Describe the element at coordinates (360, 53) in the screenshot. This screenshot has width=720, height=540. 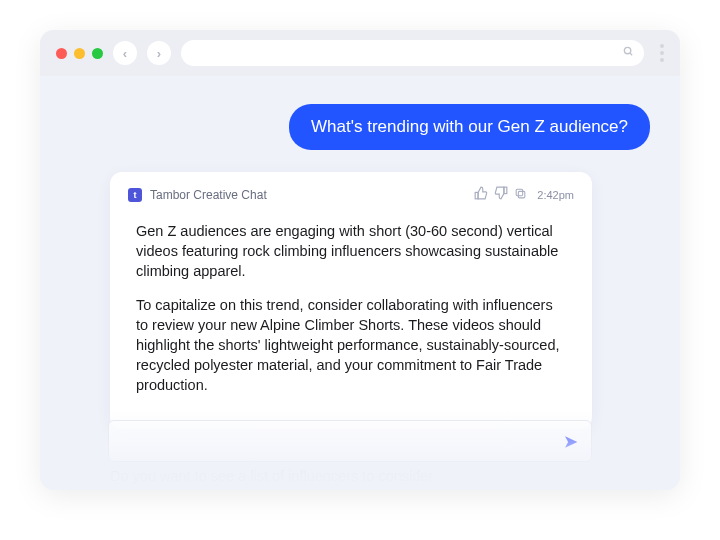
I see `browser-chrome: ‹ ›` at that location.